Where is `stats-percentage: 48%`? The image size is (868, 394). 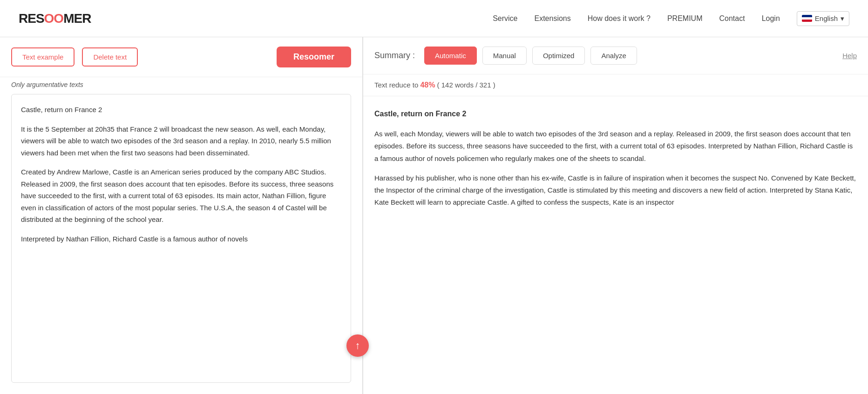 stats-percentage: 48% is located at coordinates (427, 85).